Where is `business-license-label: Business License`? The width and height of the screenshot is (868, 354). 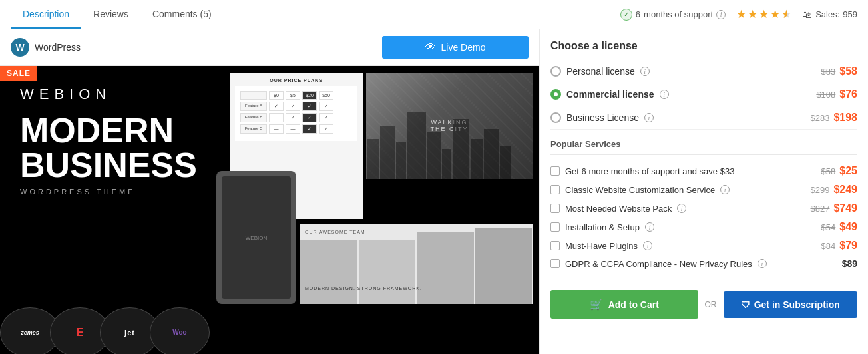
business-license-label: Business License is located at coordinates (603, 118).